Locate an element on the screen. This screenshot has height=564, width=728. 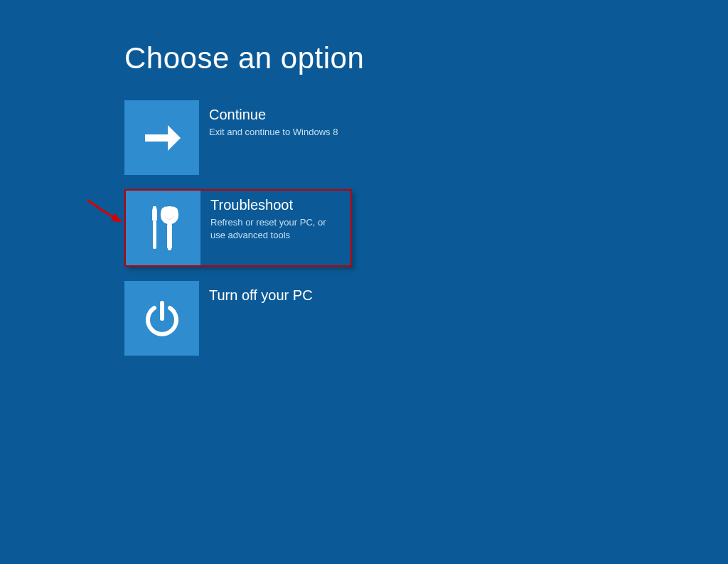
continue-desc: Exit and continue to Windows 8 is located at coordinates (276, 132).